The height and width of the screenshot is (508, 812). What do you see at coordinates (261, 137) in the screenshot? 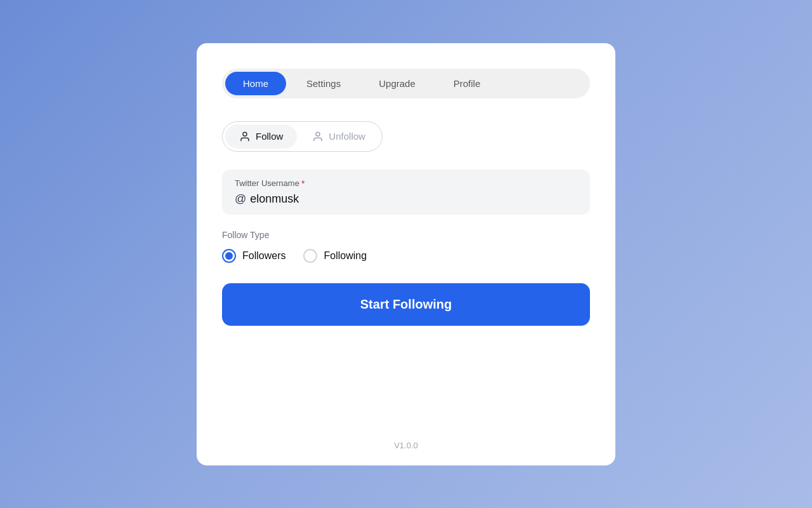
I see `follow-toggle-button: Follow` at bounding box center [261, 137].